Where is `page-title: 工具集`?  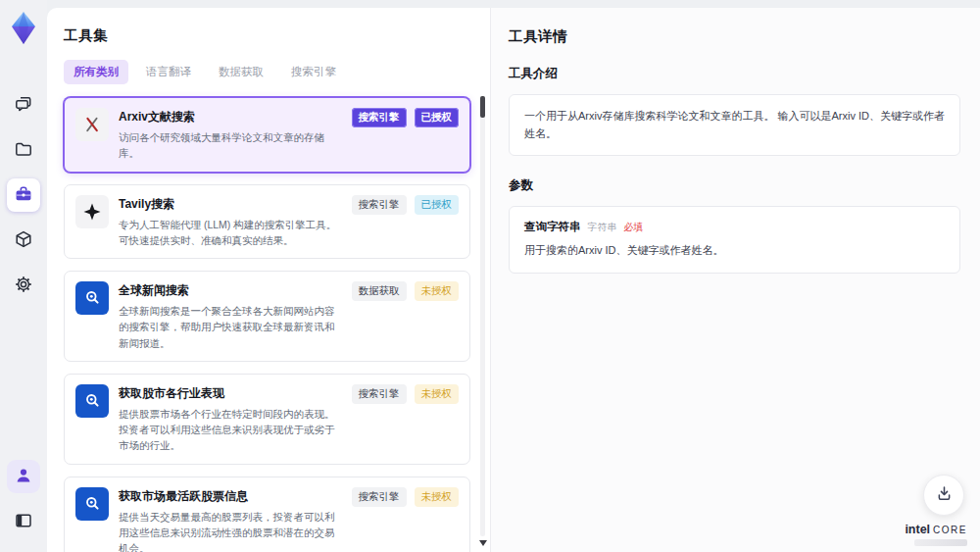
page-title: 工具集 is located at coordinates (274, 35).